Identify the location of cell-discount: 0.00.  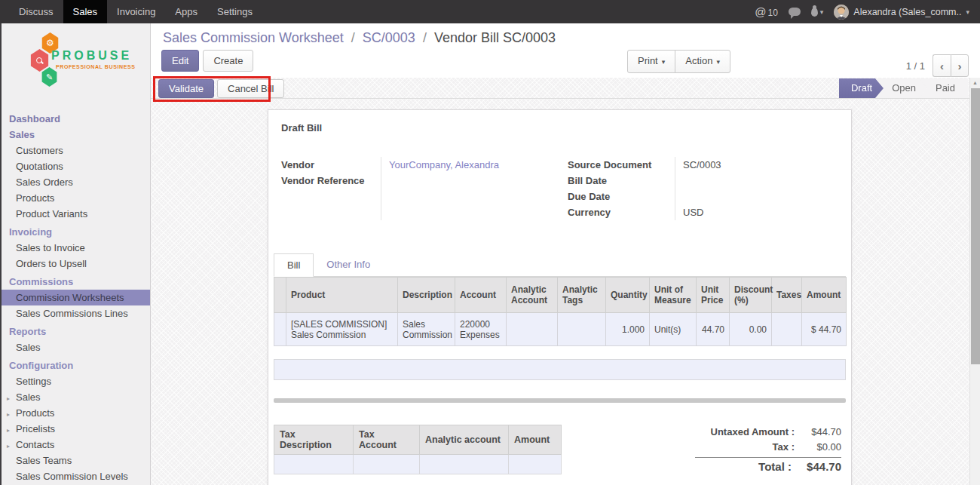
(751, 330).